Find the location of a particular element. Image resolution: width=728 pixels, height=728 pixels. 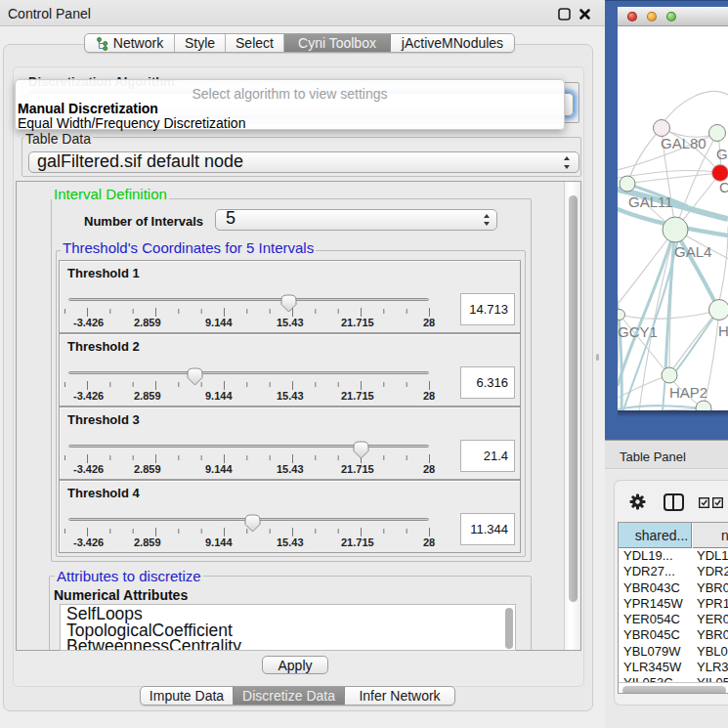

svg-text: CY is located at coordinates (723, 188).